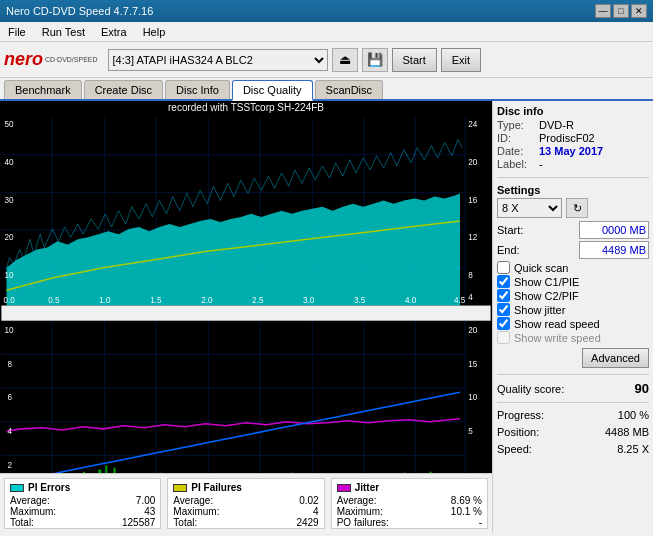 Image resolution: width=653 pixels, height=536 pixels. Describe the element at coordinates (461, 60) in the screenshot. I see `exit-button: Exit` at that location.